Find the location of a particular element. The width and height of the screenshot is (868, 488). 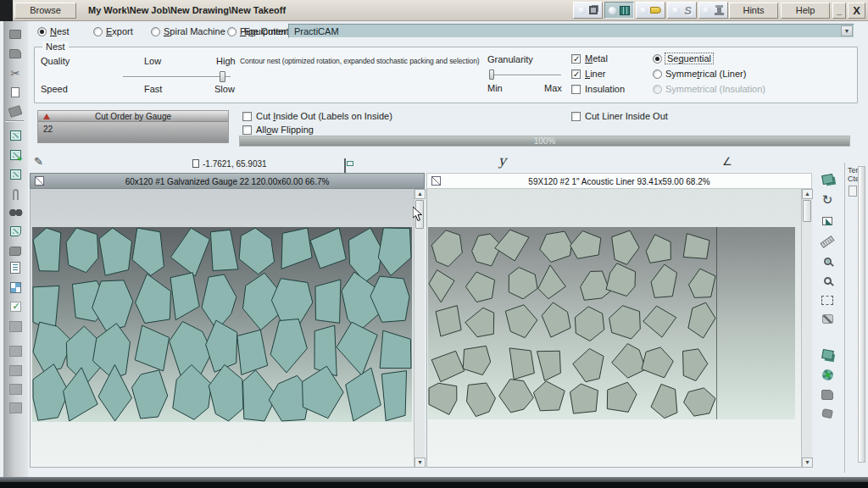

quality-low-label: Low is located at coordinates (153, 61).